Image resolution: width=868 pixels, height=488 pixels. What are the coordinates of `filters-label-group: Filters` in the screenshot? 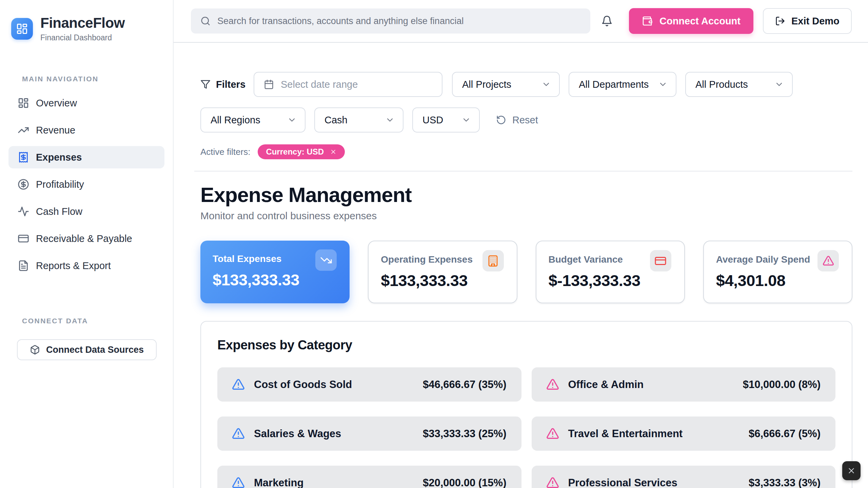 It's located at (223, 85).